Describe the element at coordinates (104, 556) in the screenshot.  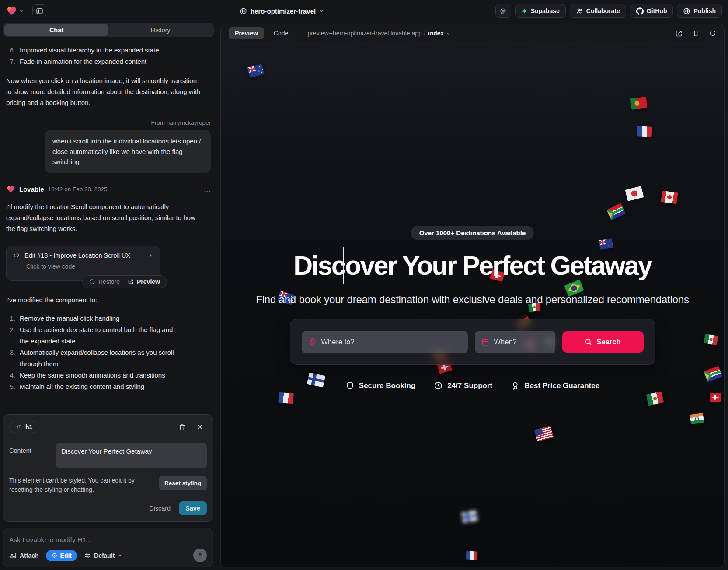
I see `default-label: Default` at that location.